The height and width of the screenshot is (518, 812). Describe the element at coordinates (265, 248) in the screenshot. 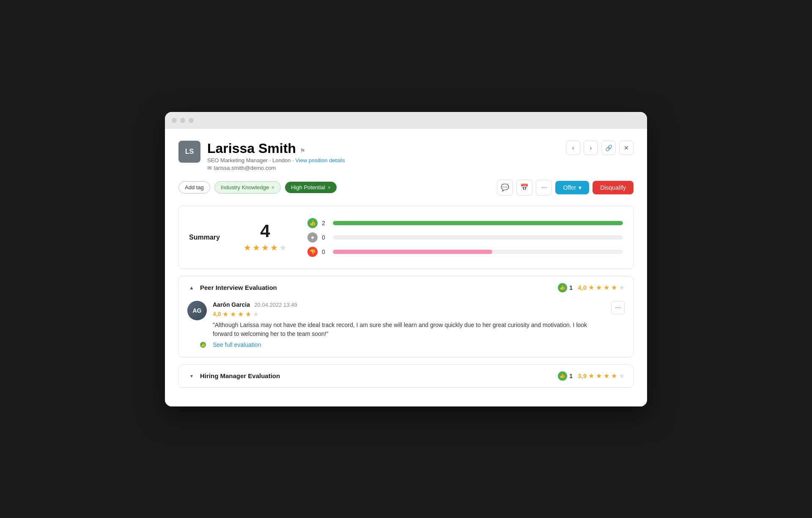

I see `star-3: ★` at that location.